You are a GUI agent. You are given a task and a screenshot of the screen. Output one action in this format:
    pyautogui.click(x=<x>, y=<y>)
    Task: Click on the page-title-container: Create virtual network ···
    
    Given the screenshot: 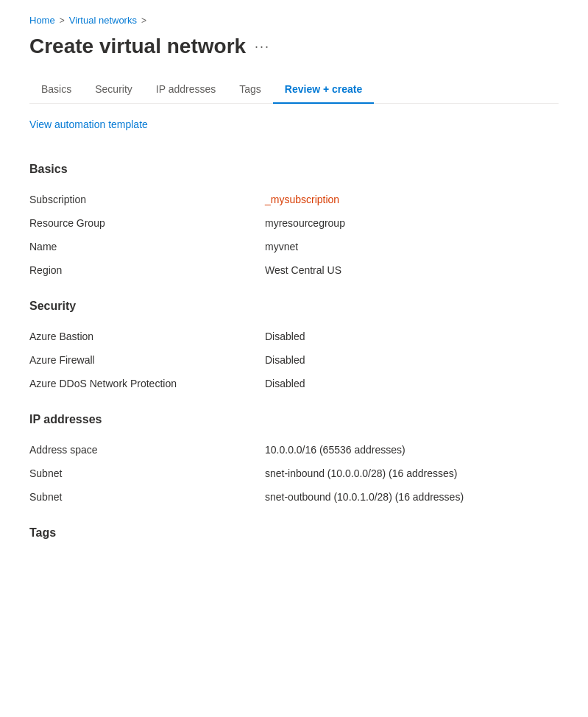 What is the action you would take?
    pyautogui.click(x=294, y=46)
    